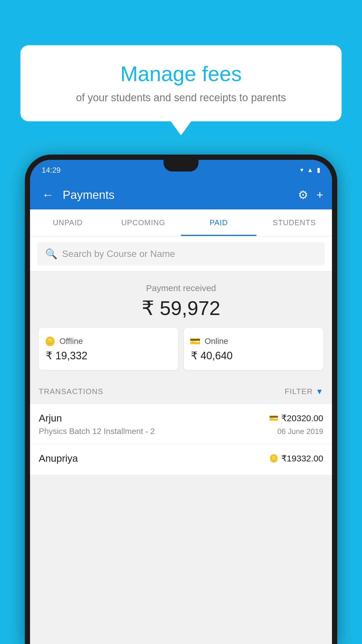  What do you see at coordinates (71, 391) in the screenshot?
I see `transactions-label: TRANSACTIONS` at bounding box center [71, 391].